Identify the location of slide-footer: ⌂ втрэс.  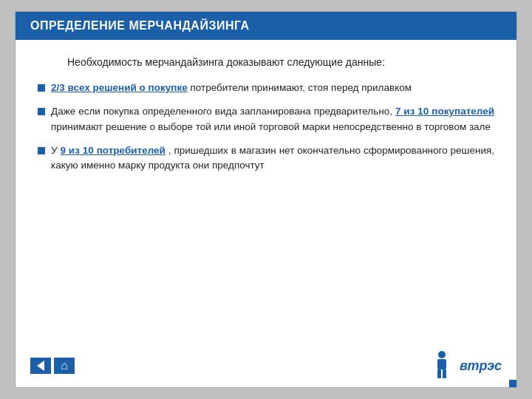
(266, 366).